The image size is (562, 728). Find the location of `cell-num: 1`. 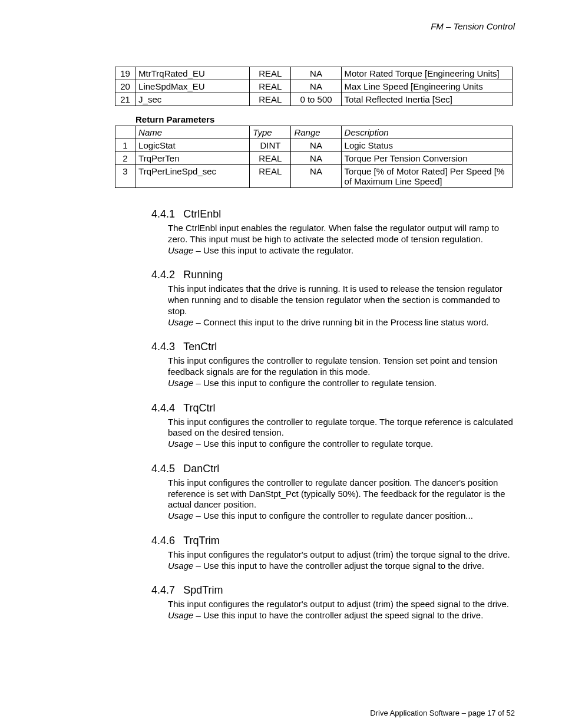

cell-num: 1 is located at coordinates (125, 146).